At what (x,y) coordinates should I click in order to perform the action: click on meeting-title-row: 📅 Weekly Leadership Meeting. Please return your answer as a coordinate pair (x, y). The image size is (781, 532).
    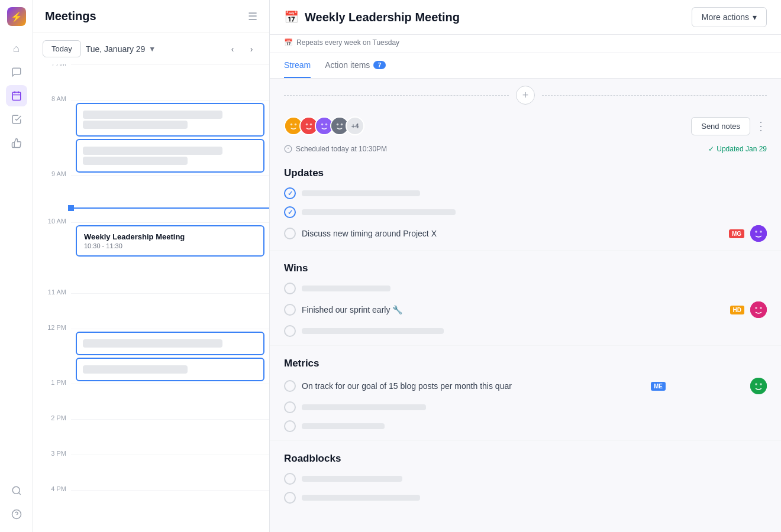
    Looking at the image, I should click on (372, 17).